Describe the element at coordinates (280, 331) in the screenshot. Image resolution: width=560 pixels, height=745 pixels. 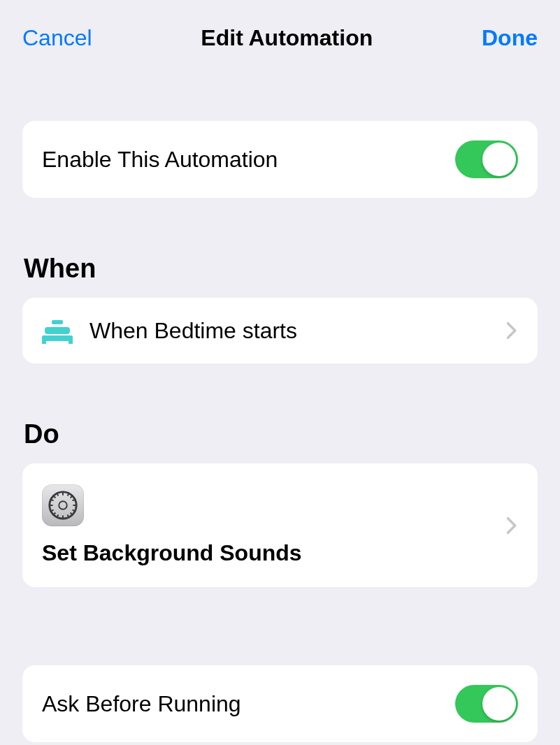
I see `when-trigger-row: When Bedtime starts` at that location.